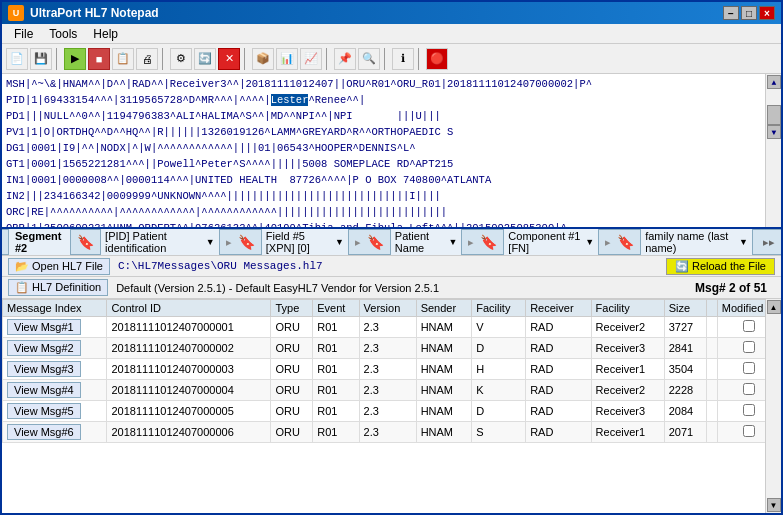 This screenshot has height=515, width=783. I want to click on family-dropdown: family name (last name) ▼, so click(696, 242).